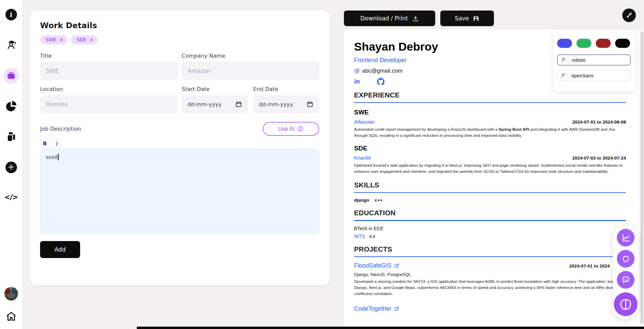 This screenshot has width=644, height=329. Describe the element at coordinates (180, 99) in the screenshot. I see `form-row-2: Location Remote Start Date dd-mm-yyyy` at that location.